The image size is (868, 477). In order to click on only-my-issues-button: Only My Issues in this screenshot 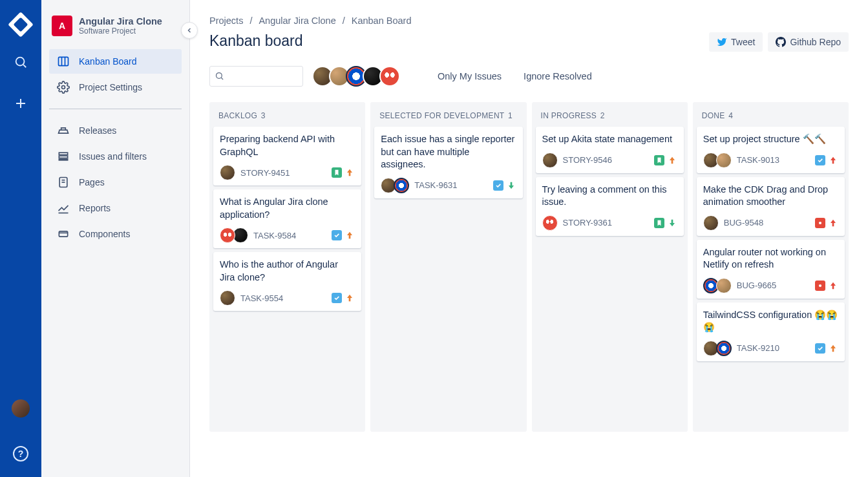, I will do `click(469, 76)`.